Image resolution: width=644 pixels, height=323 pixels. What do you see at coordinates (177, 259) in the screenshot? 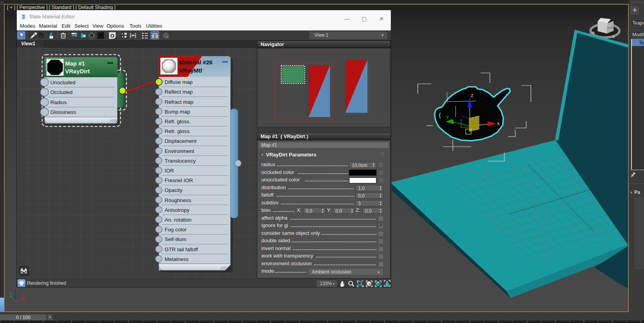
I see `svg-text: Metalness` at bounding box center [177, 259].